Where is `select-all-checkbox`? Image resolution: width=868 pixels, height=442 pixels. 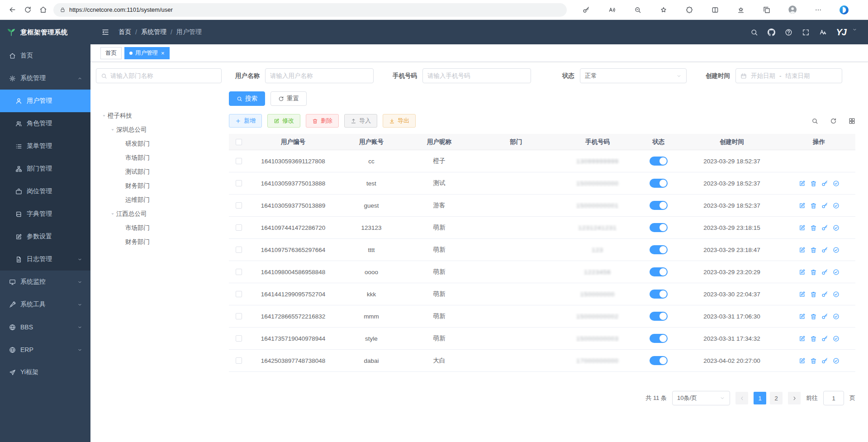 select-all-checkbox is located at coordinates (239, 142).